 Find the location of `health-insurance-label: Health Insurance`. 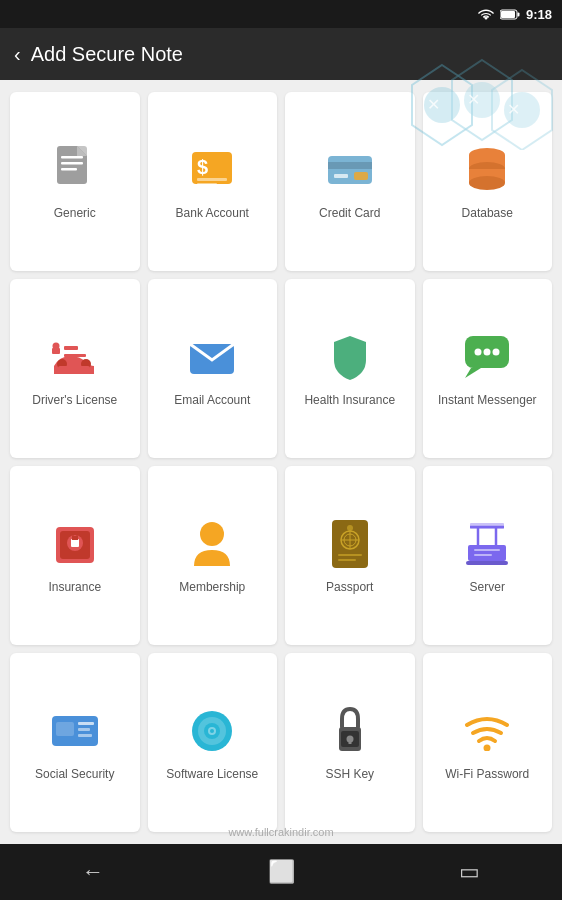

health-insurance-label: Health Insurance is located at coordinates (350, 401).